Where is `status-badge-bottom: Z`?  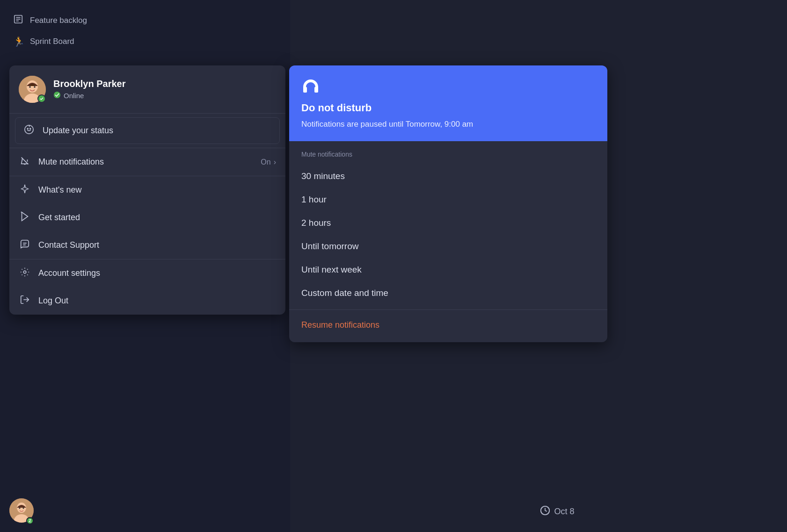
status-badge-bottom: Z is located at coordinates (30, 521).